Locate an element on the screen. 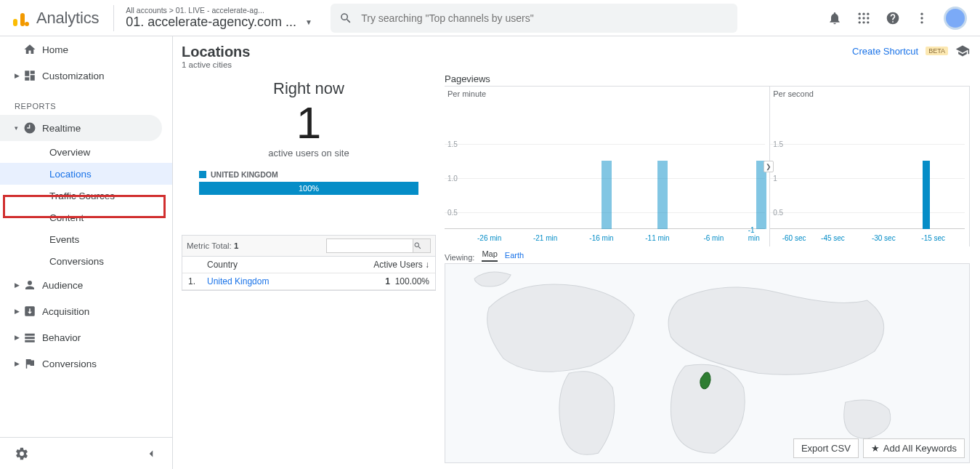 The image size is (980, 469). sidebar-sub-traffic-sources: Traffic Sources is located at coordinates (86, 196).